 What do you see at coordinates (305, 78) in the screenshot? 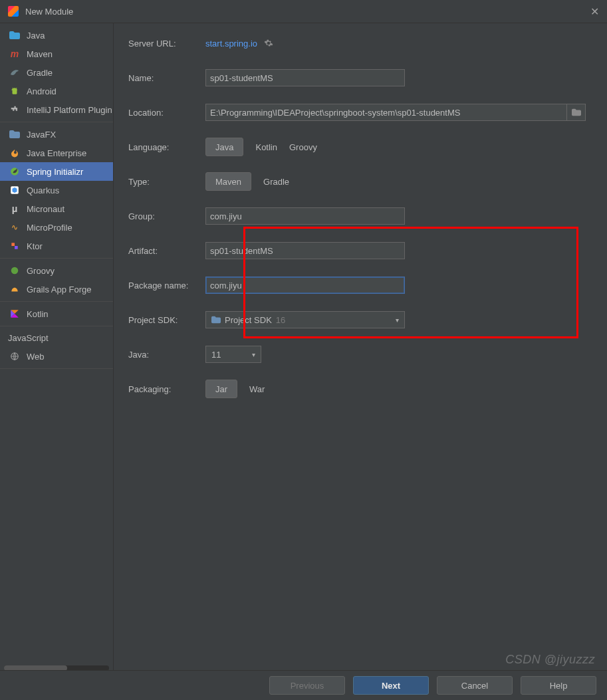
I see `name-input` at bounding box center [305, 78].